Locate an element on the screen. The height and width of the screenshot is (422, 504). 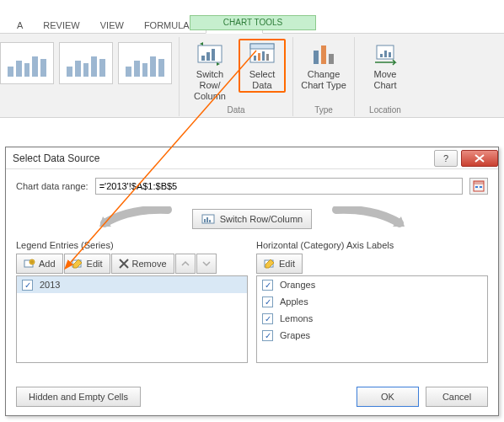
change-chart-type-label: Change Chart Type is located at coordinates (324, 80).